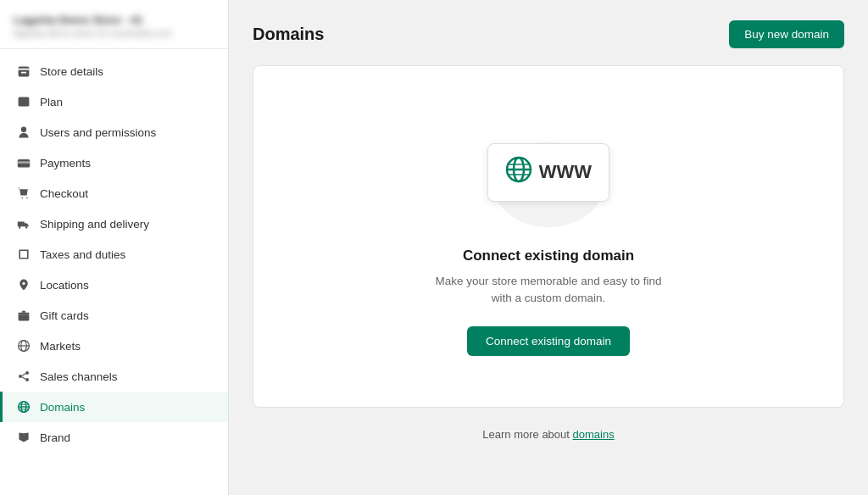  I want to click on connect-existing-title: Connect existing domain, so click(548, 256).